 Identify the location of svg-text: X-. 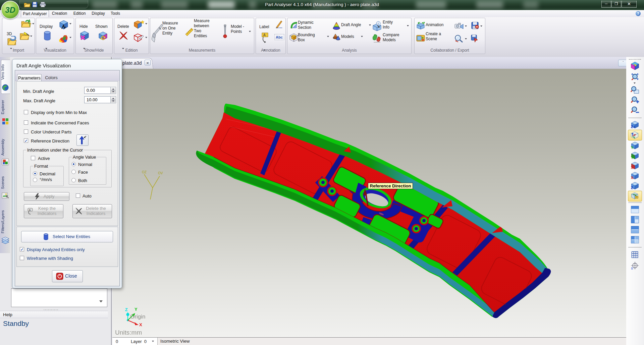
(633, 178).